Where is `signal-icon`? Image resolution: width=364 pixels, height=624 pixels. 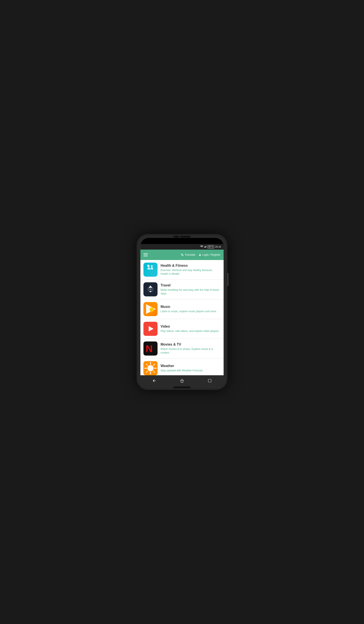 signal-icon is located at coordinates (206, 247).